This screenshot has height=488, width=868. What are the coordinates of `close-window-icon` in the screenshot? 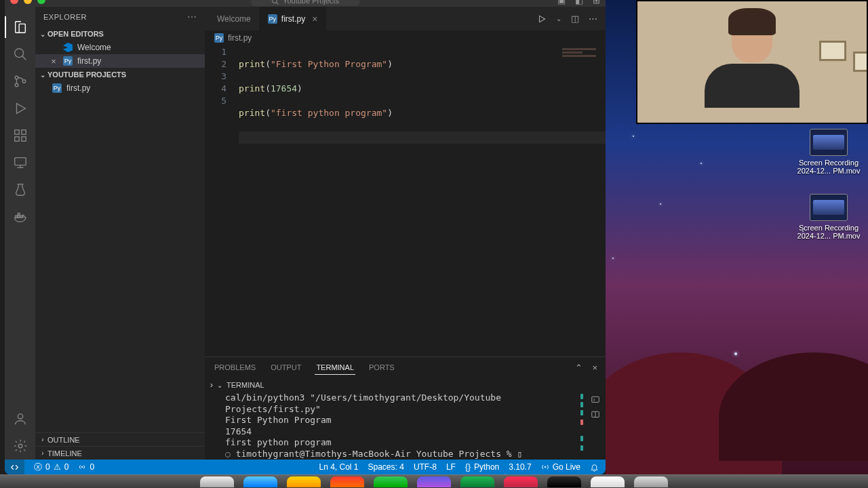 It's located at (14, 2).